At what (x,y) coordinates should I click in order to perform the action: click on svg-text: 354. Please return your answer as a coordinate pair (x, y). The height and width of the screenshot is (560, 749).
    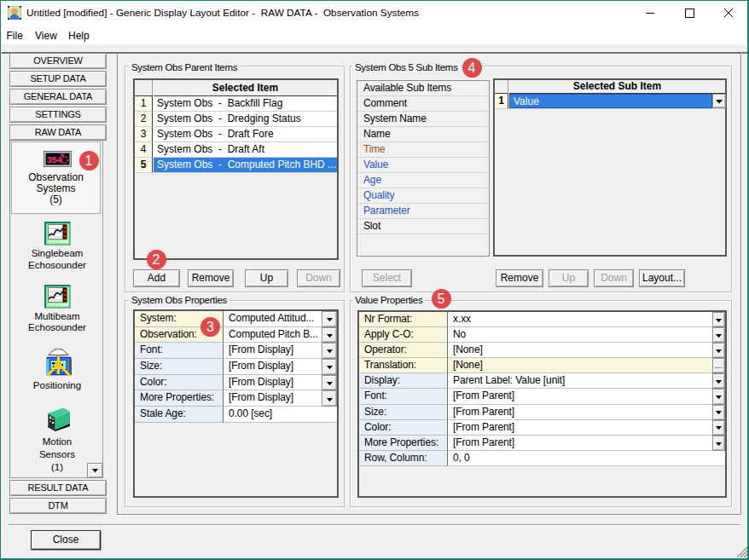
    Looking at the image, I should click on (55, 160).